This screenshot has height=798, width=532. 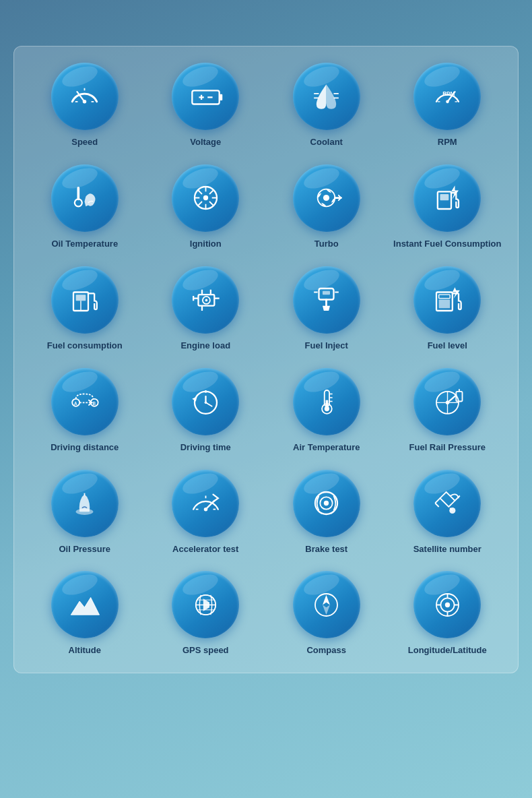 What do you see at coordinates (94, 403) in the screenshot?
I see `svg-text: B` at bounding box center [94, 403].